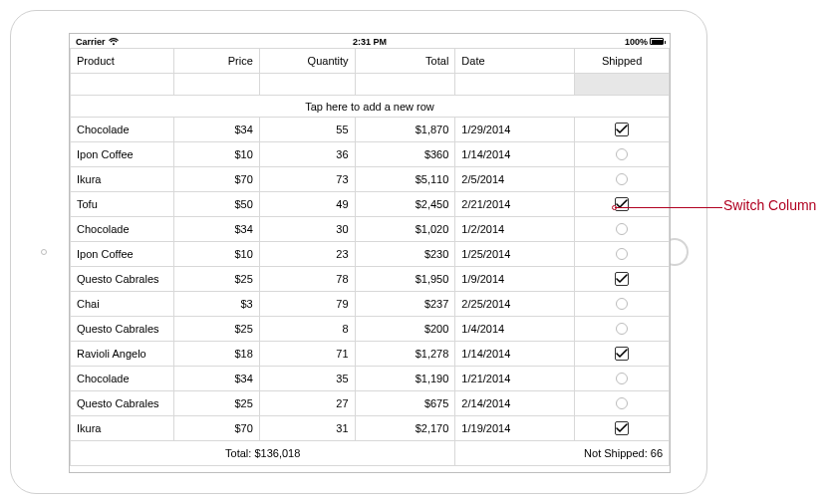 The height and width of the screenshot is (504, 835). I want to click on cell-total: $360, so click(405, 155).